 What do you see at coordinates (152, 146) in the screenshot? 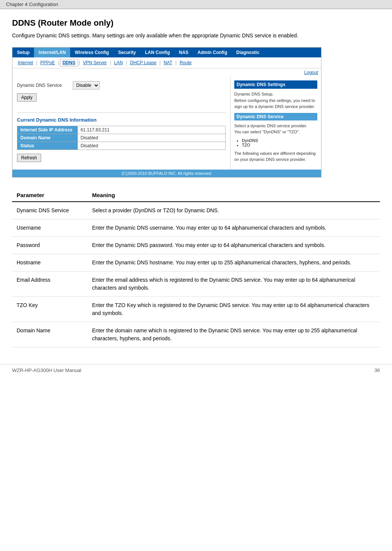
I see `status-value: Disabled` at bounding box center [152, 146].